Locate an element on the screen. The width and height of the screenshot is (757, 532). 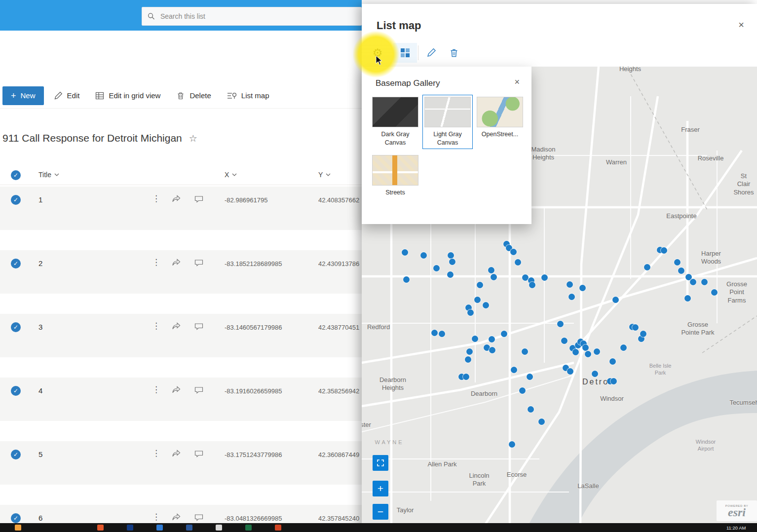
row-title: 2 is located at coordinates (40, 264).